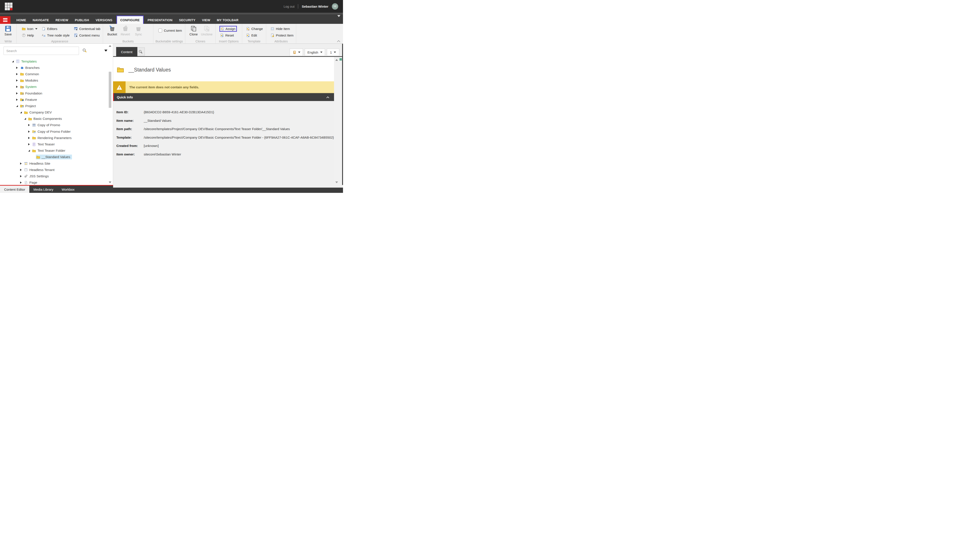  What do you see at coordinates (30, 35) in the screenshot?
I see `help-button: ?Help` at bounding box center [30, 35].